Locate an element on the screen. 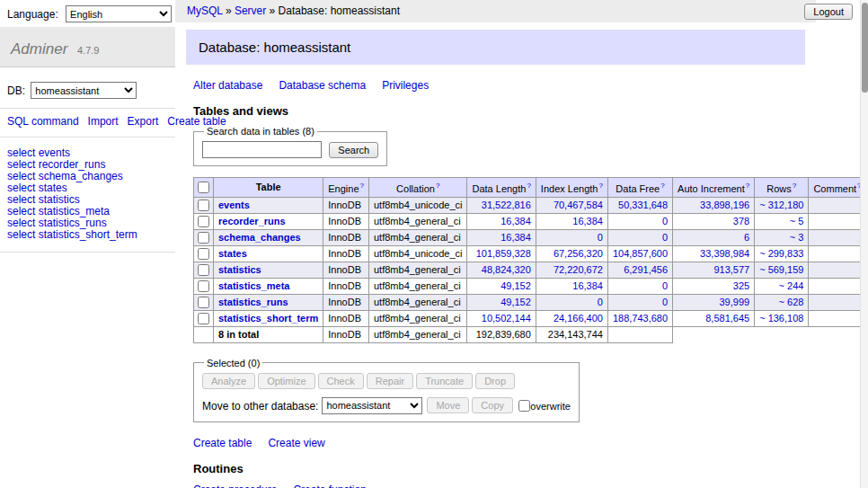  rows-link: ~ 312,180 is located at coordinates (782, 205).